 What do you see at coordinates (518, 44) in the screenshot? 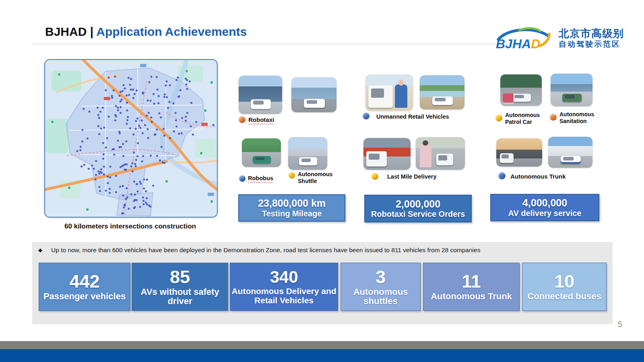
I see `svg-text: BJHAD` at bounding box center [518, 44].